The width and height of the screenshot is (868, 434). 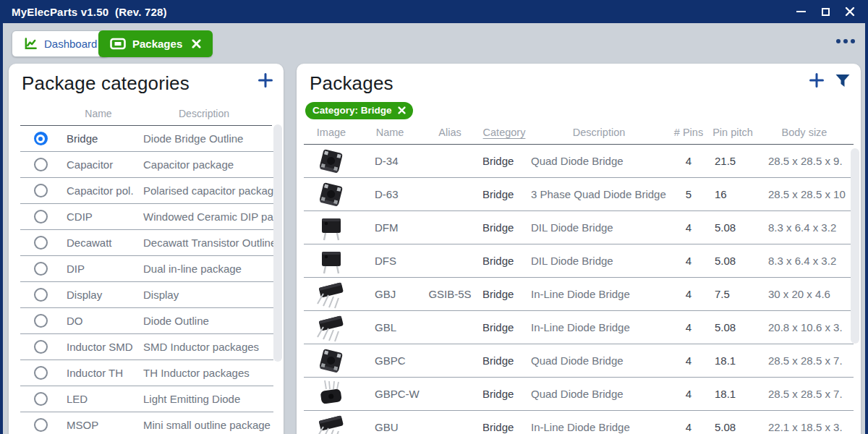 I want to click on package-row: D-63 Bridge 3 Phase Quad Diode Bridge 5 …, so click(x=579, y=195).